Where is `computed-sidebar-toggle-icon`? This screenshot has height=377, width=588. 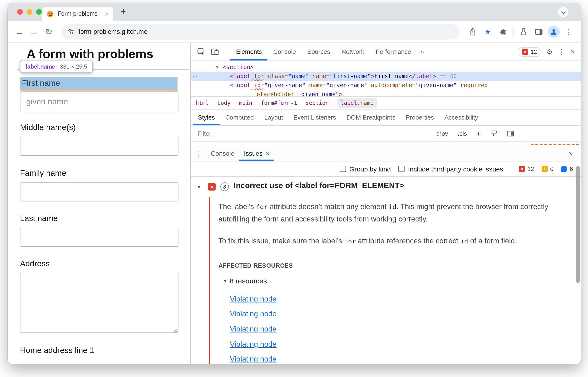 computed-sidebar-toggle-icon is located at coordinates (510, 134).